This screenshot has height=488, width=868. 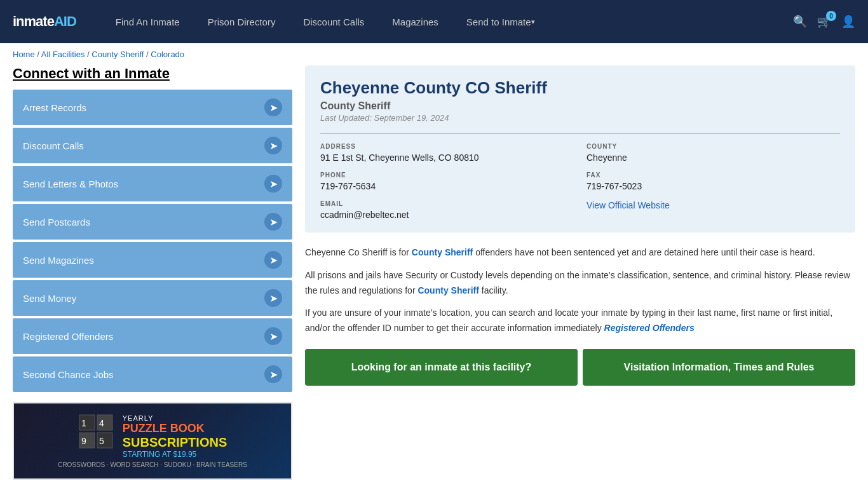 I want to click on site-header: inmateAID Find An Inmate Prison Director…, so click(x=434, y=22).